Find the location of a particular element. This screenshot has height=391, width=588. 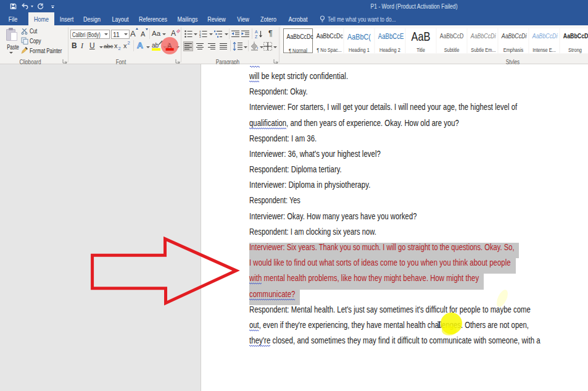

svg-text: 3 is located at coordinates (200, 36).